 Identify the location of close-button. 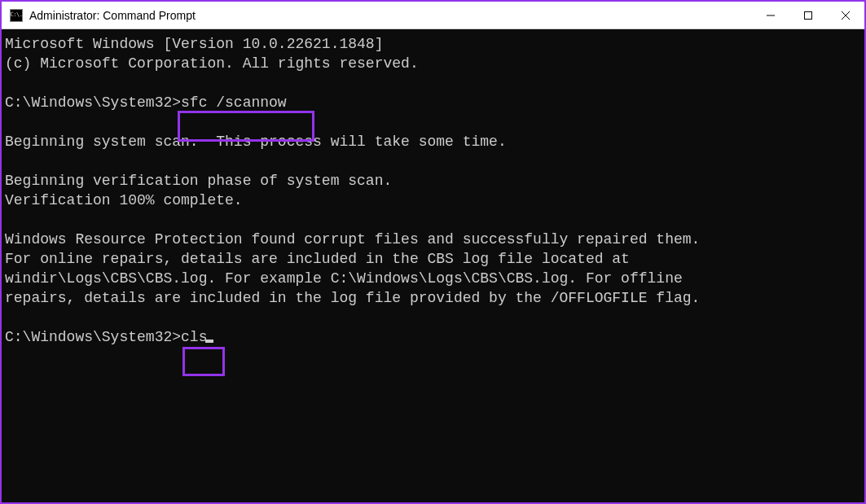
(846, 15).